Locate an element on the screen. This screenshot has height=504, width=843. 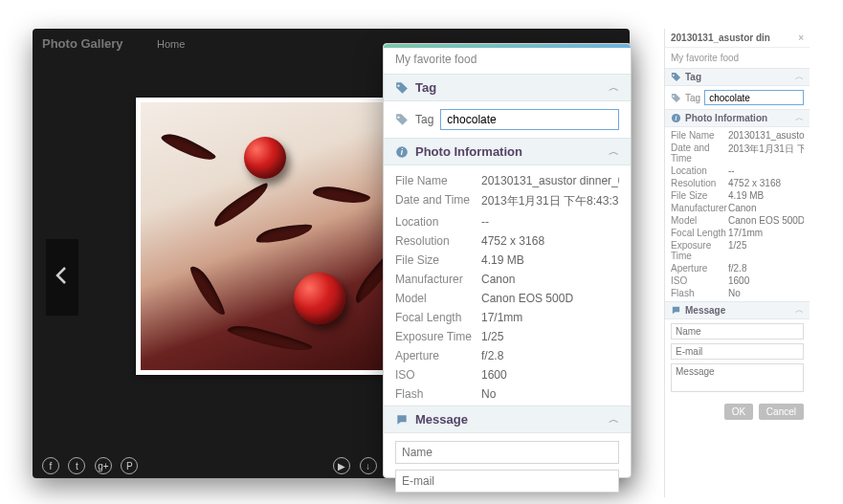
side-tag-section-header: Tag ︿ is located at coordinates (737, 77).